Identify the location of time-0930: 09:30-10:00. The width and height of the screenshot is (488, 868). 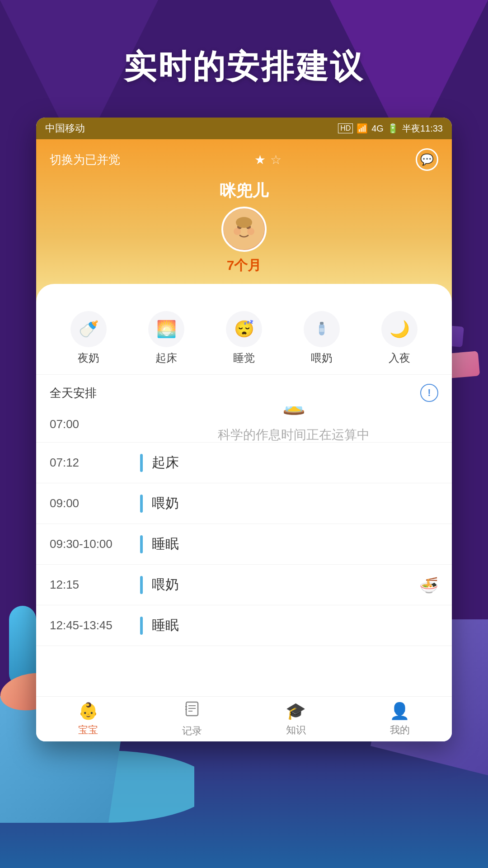
(95, 544).